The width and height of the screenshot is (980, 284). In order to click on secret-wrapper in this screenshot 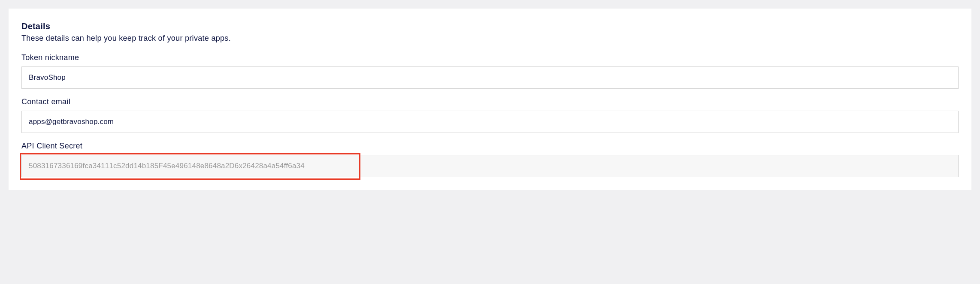, I will do `click(490, 166)`.